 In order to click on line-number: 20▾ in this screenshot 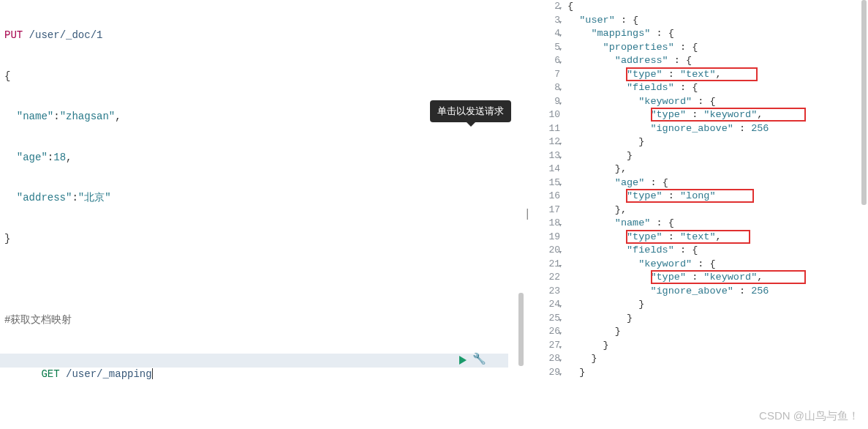, I will do `click(546, 250)`.